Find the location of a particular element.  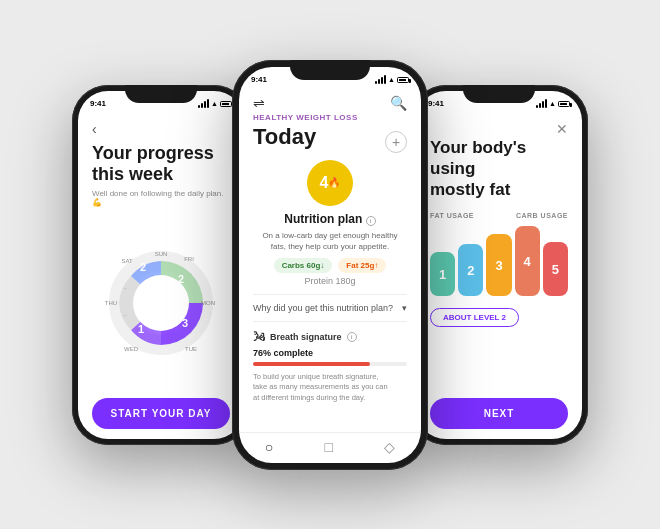

nutrition-info-icon: i is located at coordinates (371, 221).